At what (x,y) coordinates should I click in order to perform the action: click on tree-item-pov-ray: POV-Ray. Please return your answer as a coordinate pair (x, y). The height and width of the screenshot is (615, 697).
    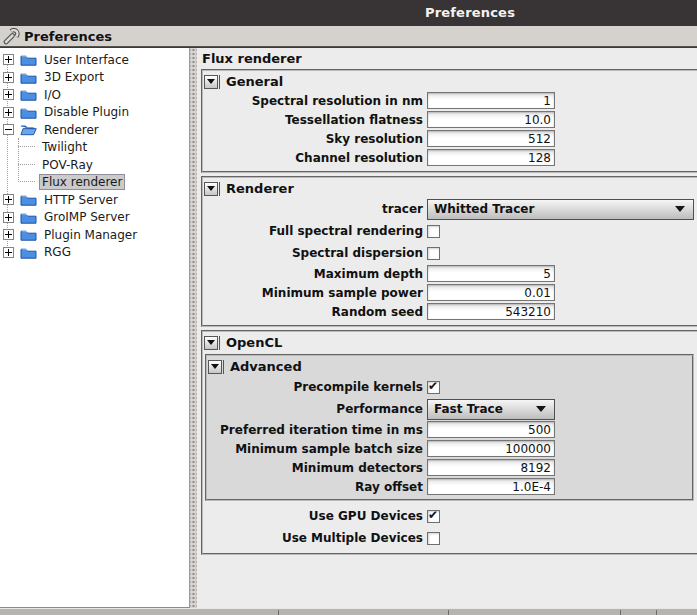
    Looking at the image, I should click on (94, 165).